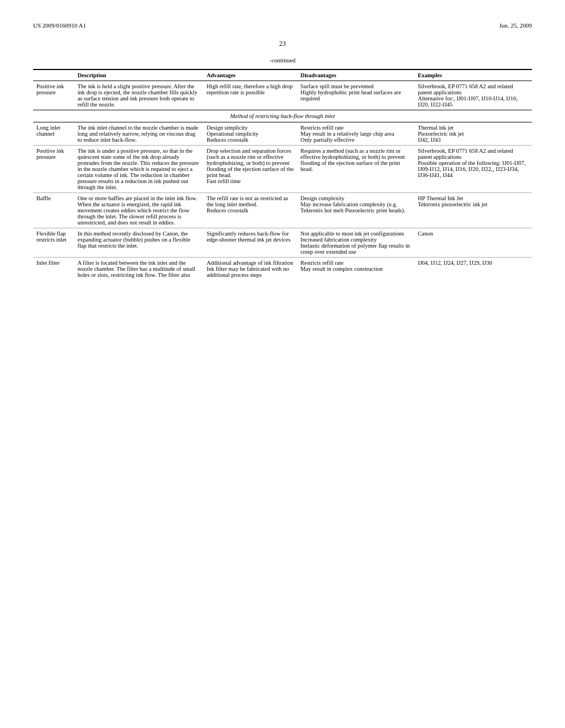 Image resolution: width=565 pixels, height=728 pixels. I want to click on row-disadvantages: Design complexity May increase fabricati…, so click(356, 211).